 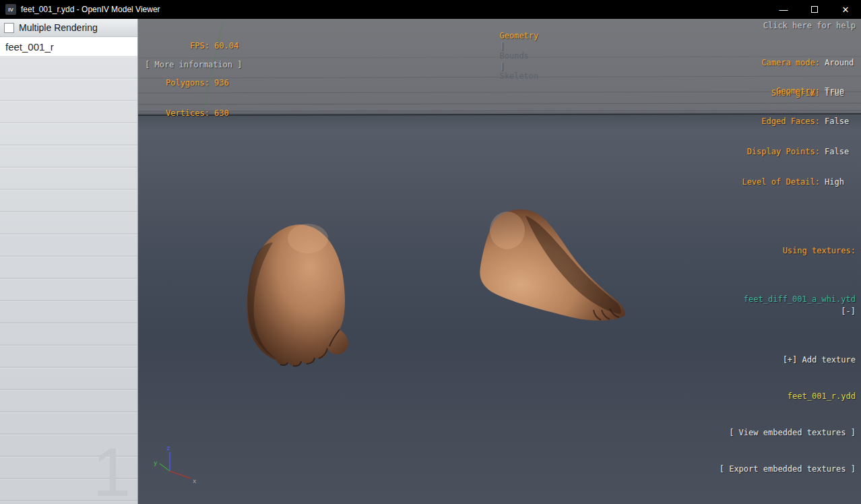 I want to click on polygons-row: Polygons: 936, so click(x=191, y=84).